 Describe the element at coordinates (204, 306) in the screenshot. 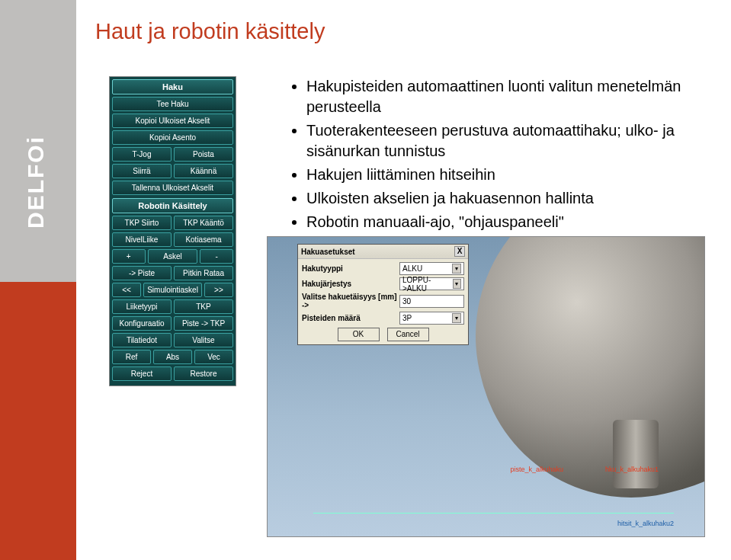

I see `tkp-button: TKP` at that location.